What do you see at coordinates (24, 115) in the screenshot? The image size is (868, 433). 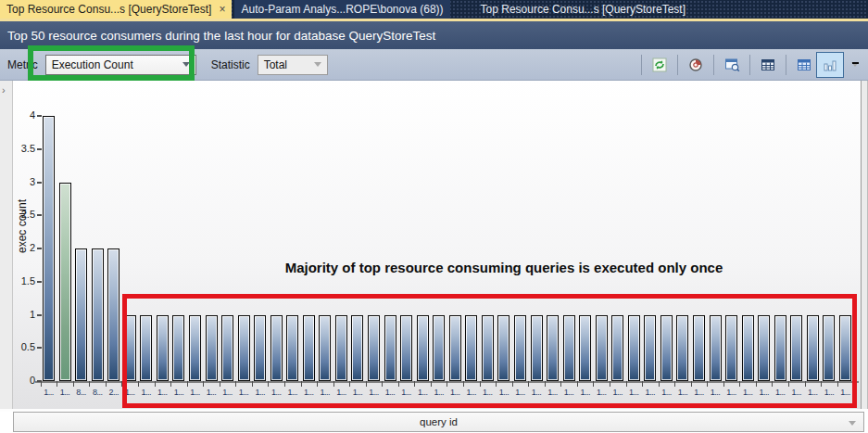 I see `y-tick-label: 4` at bounding box center [24, 115].